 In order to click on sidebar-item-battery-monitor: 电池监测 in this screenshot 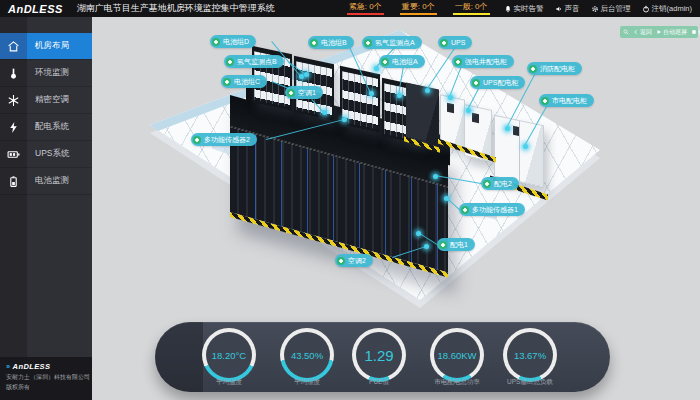, I will do `click(46, 182)`.